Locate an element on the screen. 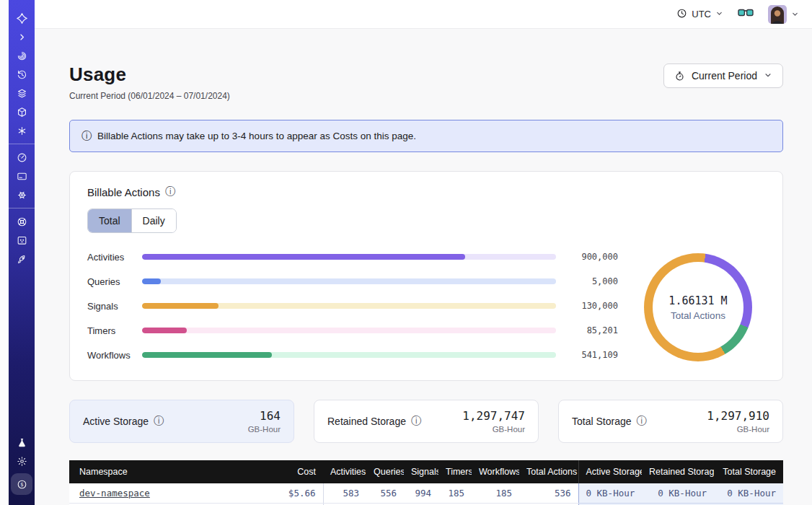 The height and width of the screenshot is (505, 812). layers-icon is located at coordinates (22, 93).